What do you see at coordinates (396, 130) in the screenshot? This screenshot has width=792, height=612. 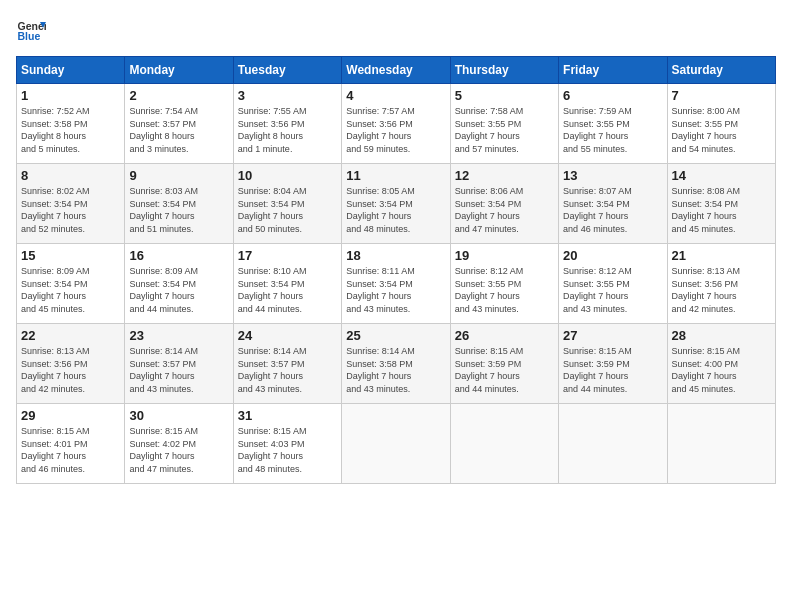 I see `day-detail: Sunrise: 7:57 AMSunset: 3:56 PMDaylight …` at bounding box center [396, 130].